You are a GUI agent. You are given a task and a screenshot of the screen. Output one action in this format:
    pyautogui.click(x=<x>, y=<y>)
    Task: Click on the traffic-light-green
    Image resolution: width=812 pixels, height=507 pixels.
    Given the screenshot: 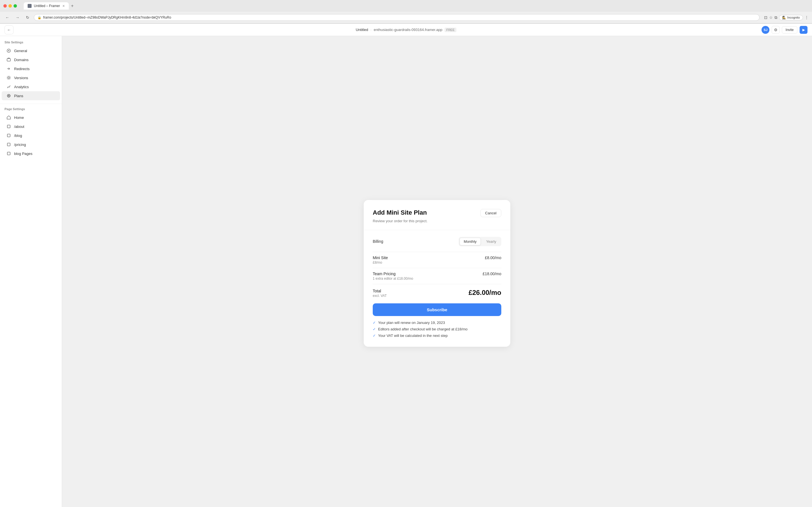 What is the action you would take?
    pyautogui.click(x=15, y=6)
    